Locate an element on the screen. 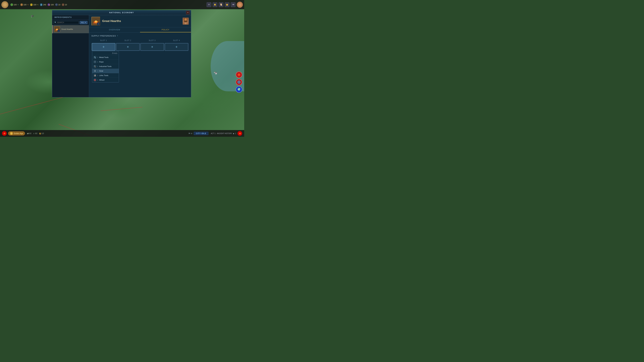  sci-icon: 🔬 is located at coordinates (41, 4).